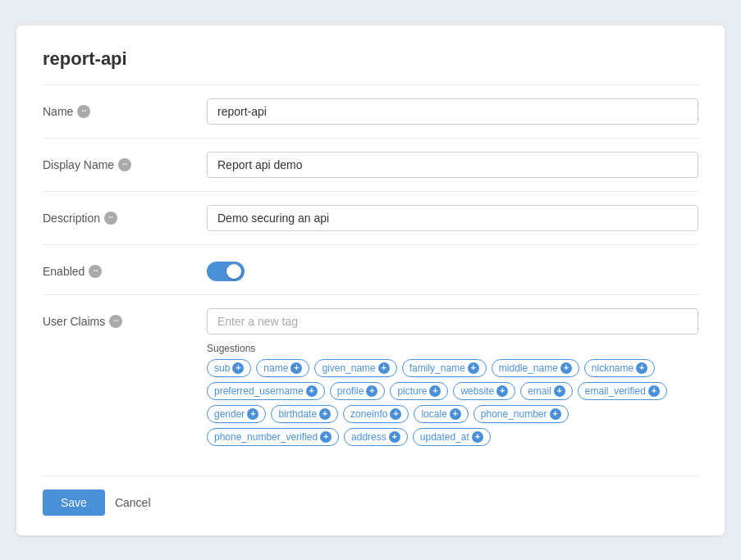 Image resolution: width=741 pixels, height=560 pixels. What do you see at coordinates (125, 215) in the screenshot?
I see `description-label: Description ··` at bounding box center [125, 215].